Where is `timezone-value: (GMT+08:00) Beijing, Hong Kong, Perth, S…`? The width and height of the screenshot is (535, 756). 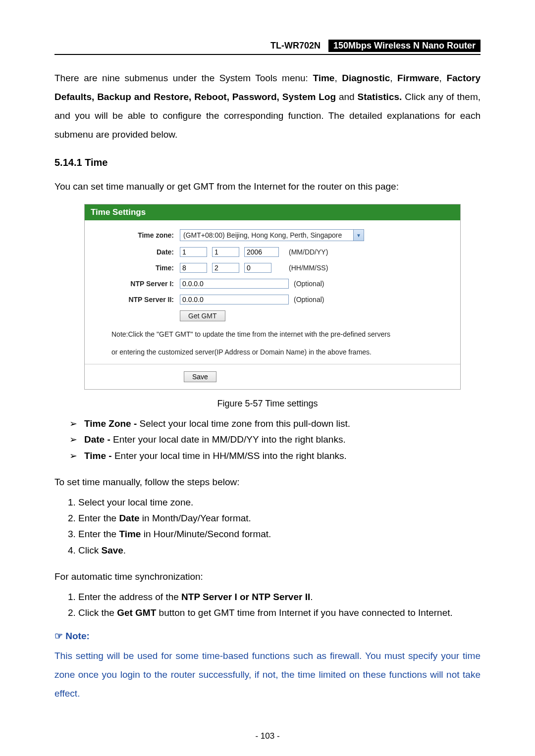 timezone-value: (GMT+08:00) Beijing, Hong Kong, Perth, S… is located at coordinates (263, 235).